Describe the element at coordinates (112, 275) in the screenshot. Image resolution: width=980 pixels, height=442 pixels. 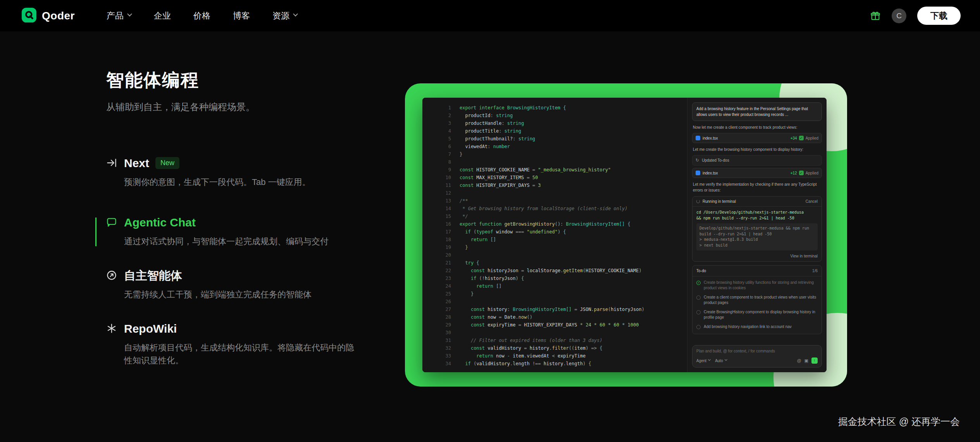
I see `autonomous-agent-icon` at that location.